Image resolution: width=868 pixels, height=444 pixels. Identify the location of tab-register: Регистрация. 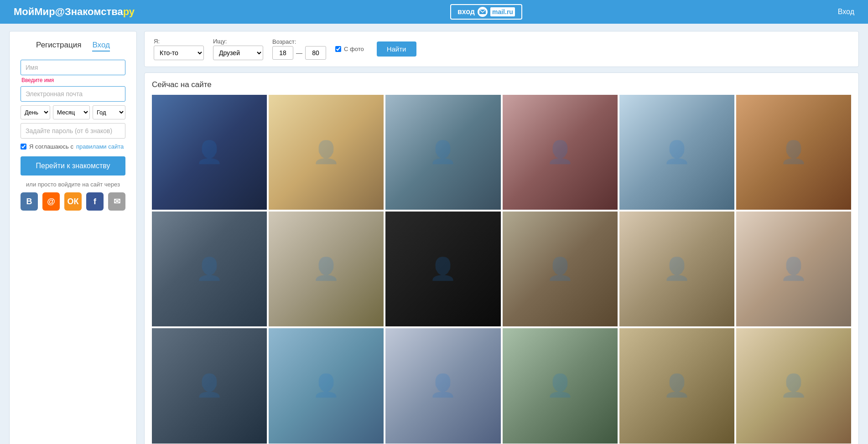
(58, 46).